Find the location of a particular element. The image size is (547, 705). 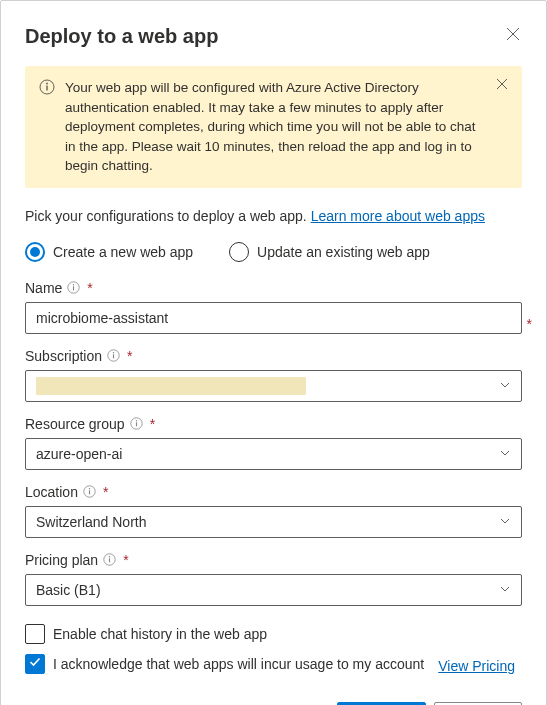

resource-group-field: Resource group * azure-open-ai is located at coordinates (274, 443).